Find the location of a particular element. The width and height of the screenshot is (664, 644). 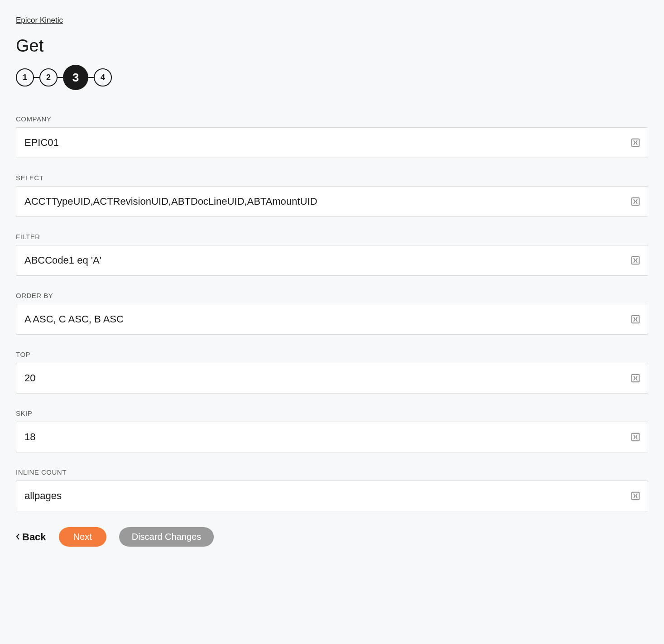

filter-input-wrapper is located at coordinates (332, 260).